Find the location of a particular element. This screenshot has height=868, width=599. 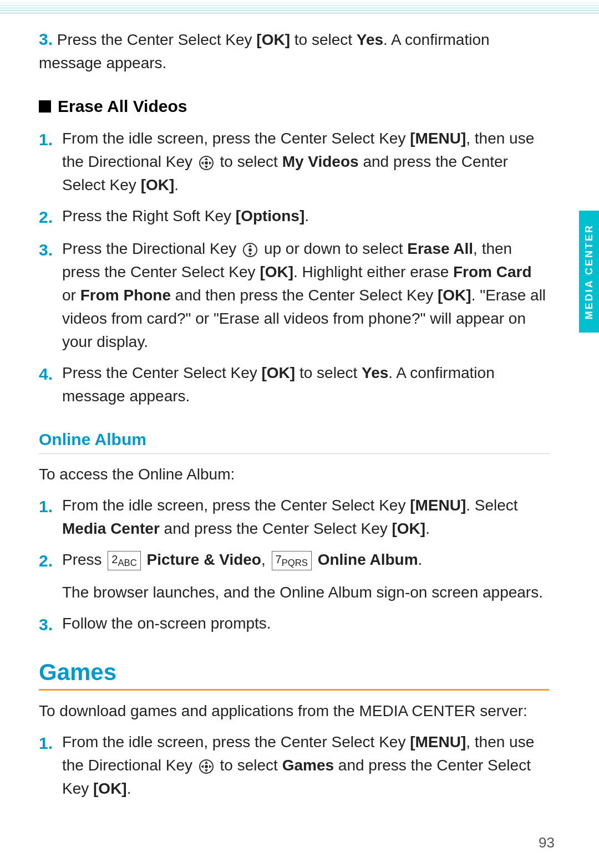

online-album-step-2-number: 2. is located at coordinates (48, 561).